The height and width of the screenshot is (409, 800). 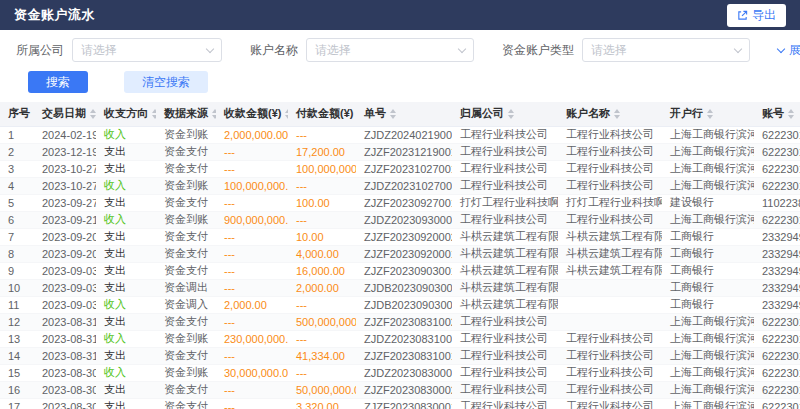 What do you see at coordinates (400, 270) in the screenshot?
I see `table-row: 92023-09-03支出资金支付---16,000.00ZJZF2023090…` at bounding box center [400, 270].